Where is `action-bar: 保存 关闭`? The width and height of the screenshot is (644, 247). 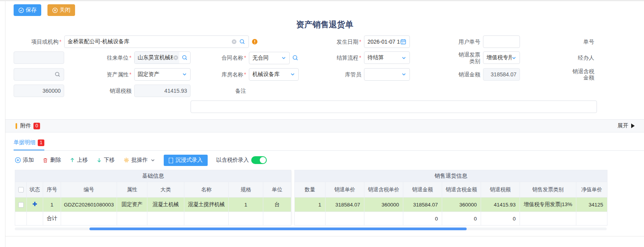
action-bar: 保存 关闭 is located at coordinates (329, 10).